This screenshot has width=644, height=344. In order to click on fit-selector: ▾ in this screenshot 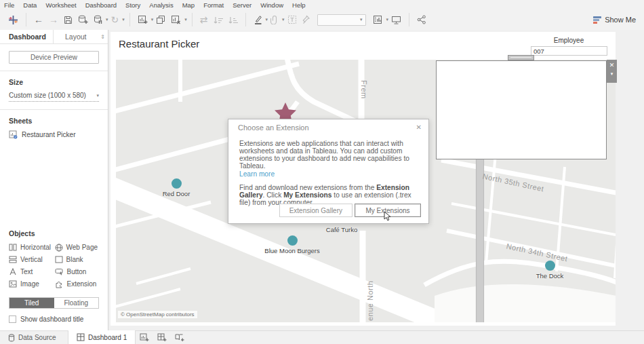, I will do `click(342, 20)`.